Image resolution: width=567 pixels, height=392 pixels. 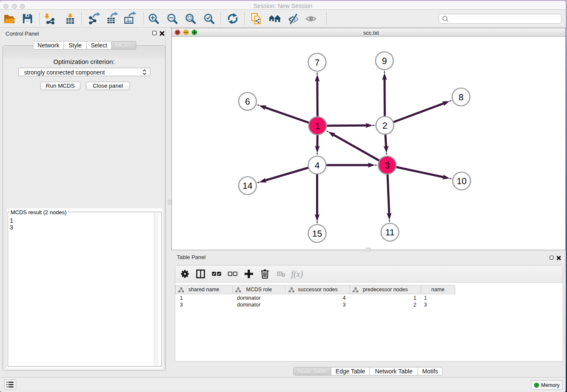 I want to click on svg-text: 9, so click(x=385, y=61).